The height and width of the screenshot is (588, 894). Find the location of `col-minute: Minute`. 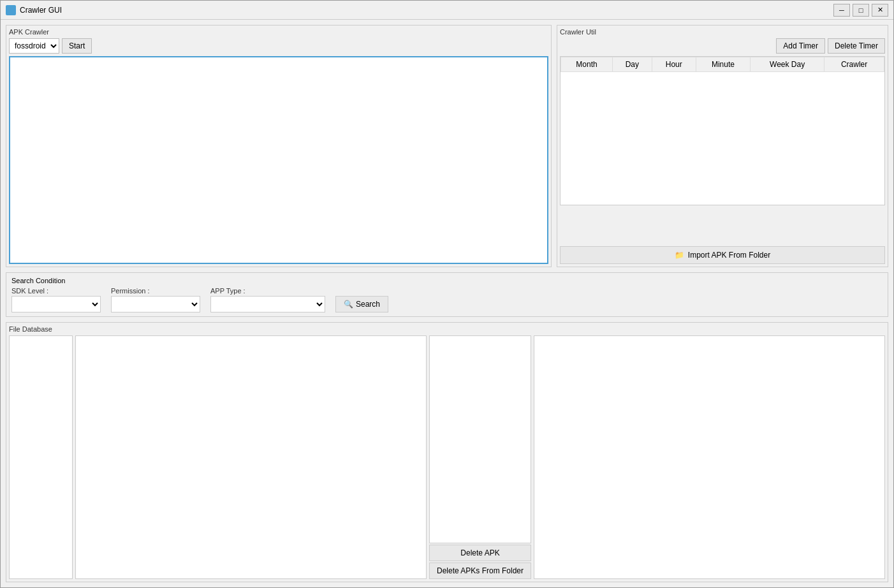

col-minute: Minute is located at coordinates (723, 65).